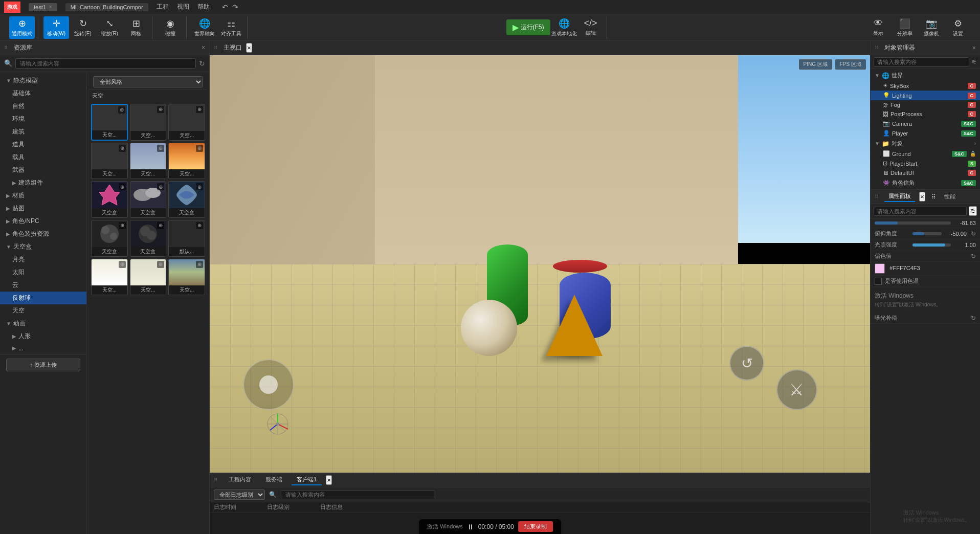 The width and height of the screenshot is (980, 534). I want to click on ping-badge: PING 区域, so click(815, 64).